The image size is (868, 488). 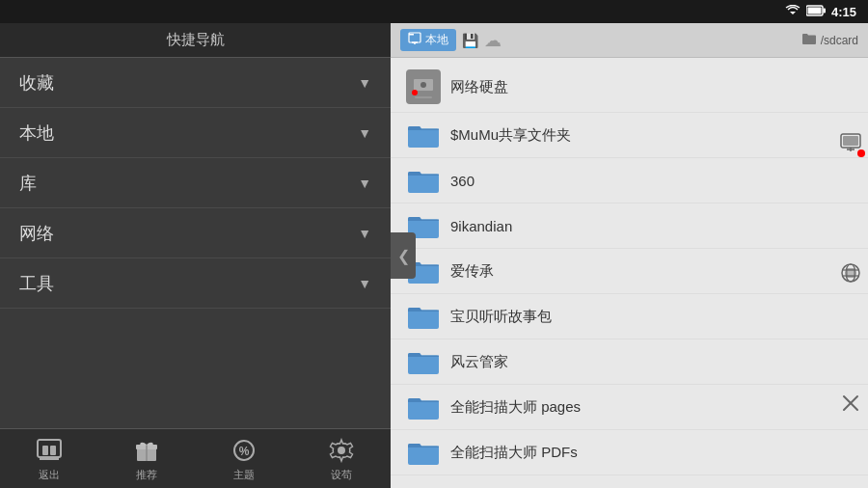 What do you see at coordinates (244, 474) in the screenshot?
I see `theme-label: 主题` at bounding box center [244, 474].